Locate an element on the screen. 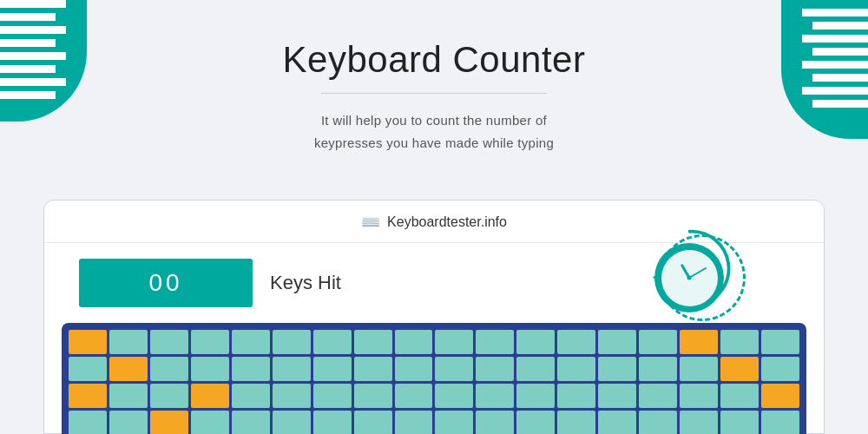 This screenshot has height=434, width=868. counter-display: 00 is located at coordinates (166, 283).